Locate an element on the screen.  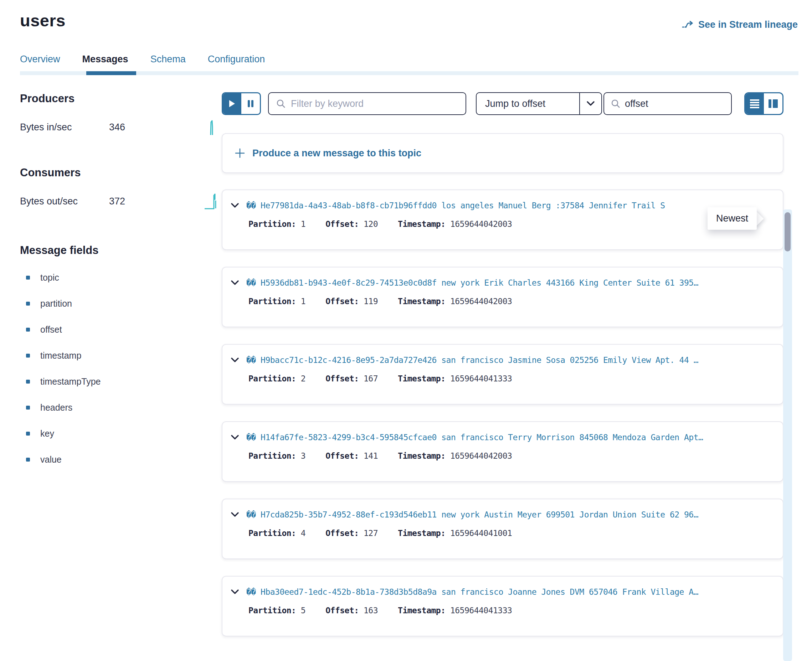
play-button is located at coordinates (232, 104).